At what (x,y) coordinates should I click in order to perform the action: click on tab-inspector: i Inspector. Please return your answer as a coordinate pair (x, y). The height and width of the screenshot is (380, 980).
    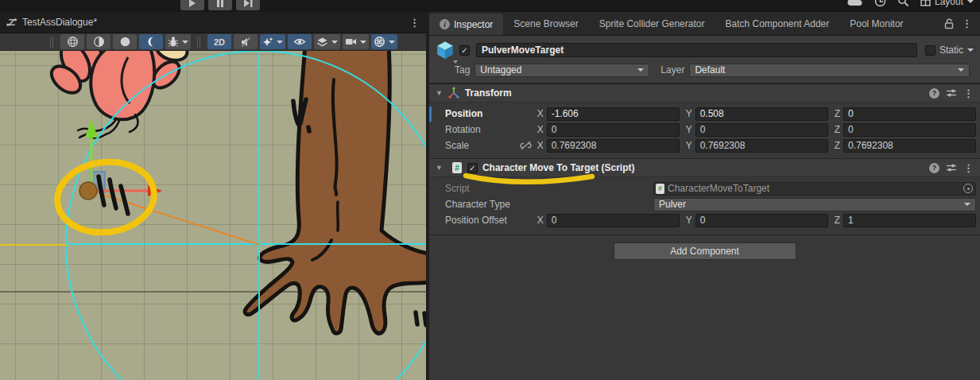
    Looking at the image, I should click on (466, 24).